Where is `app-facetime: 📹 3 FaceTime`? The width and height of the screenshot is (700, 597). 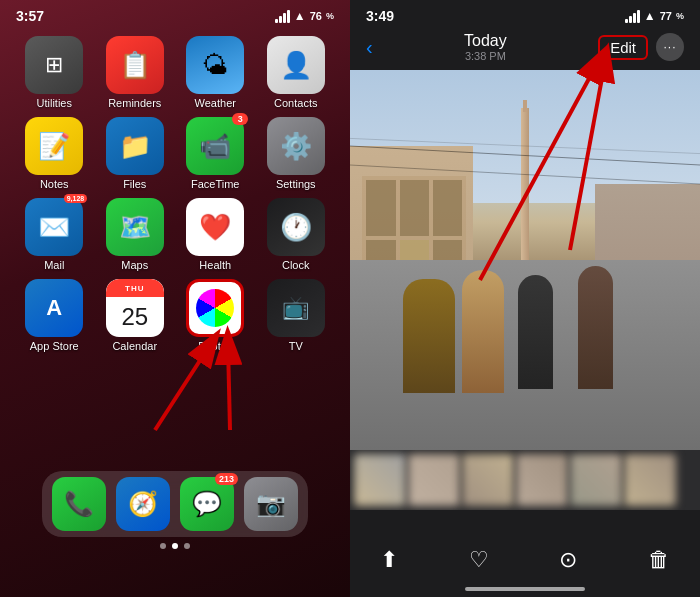 app-facetime: 📹 3 FaceTime is located at coordinates (216, 154).